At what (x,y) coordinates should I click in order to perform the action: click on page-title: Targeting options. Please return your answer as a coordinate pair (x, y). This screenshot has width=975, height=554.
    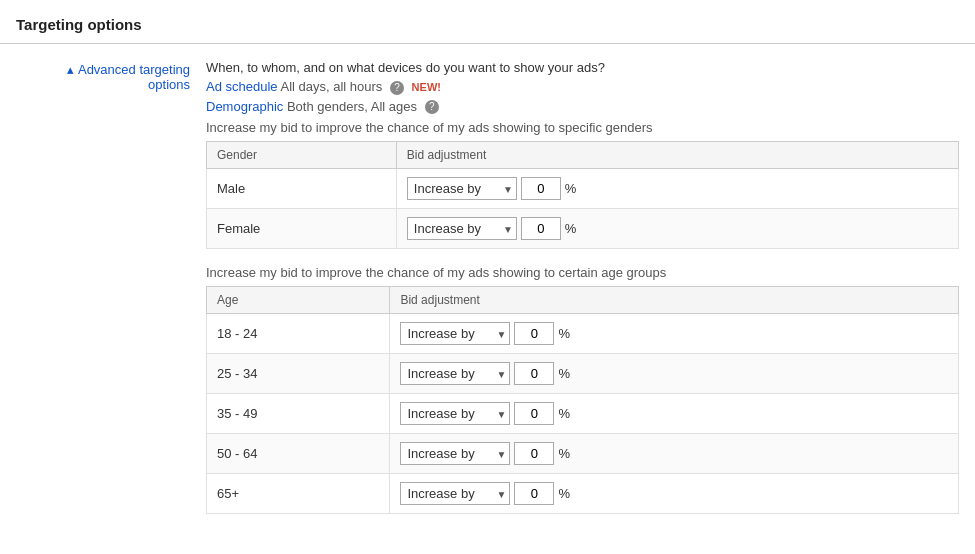
    Looking at the image, I should click on (488, 30).